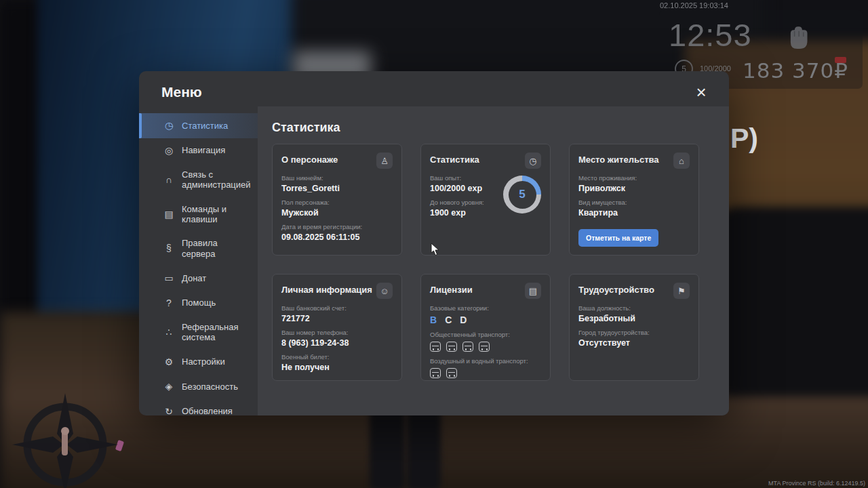  What do you see at coordinates (486, 327) in the screenshot?
I see `card-licenses: Лицензии▤Базовые категории:BCDОбщественн…` at bounding box center [486, 327].